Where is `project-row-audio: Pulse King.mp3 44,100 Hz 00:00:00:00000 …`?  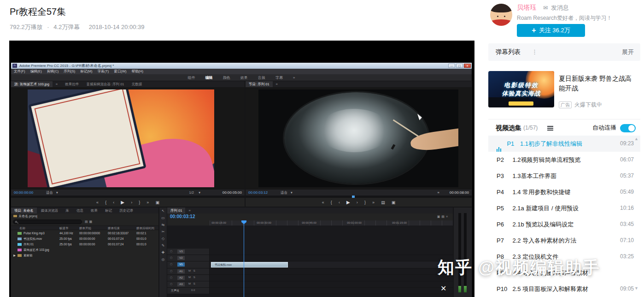
project-row-audio: Pulse King.mp3 44,100 Hz 00:00:00:00000 … is located at coordinates (85, 233).